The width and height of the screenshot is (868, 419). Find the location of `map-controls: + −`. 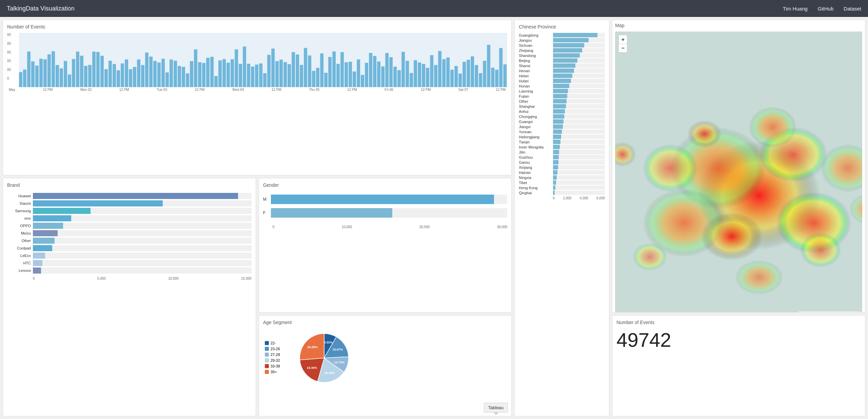

map-controls: + − is located at coordinates (623, 44).